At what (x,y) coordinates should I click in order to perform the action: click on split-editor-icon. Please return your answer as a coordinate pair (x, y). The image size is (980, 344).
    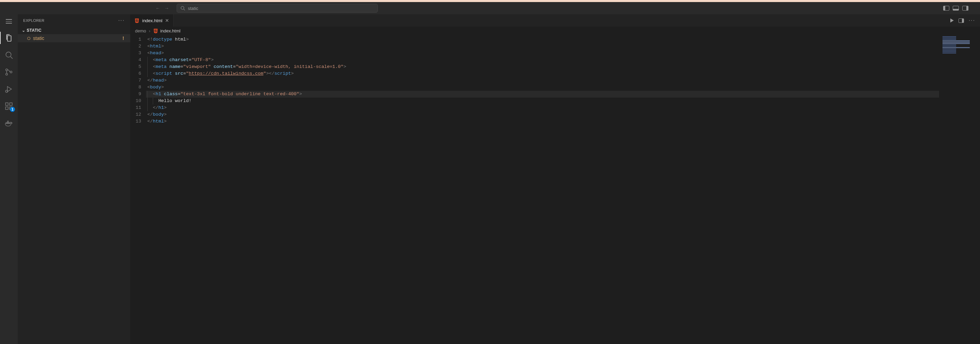
    Looking at the image, I should click on (961, 21).